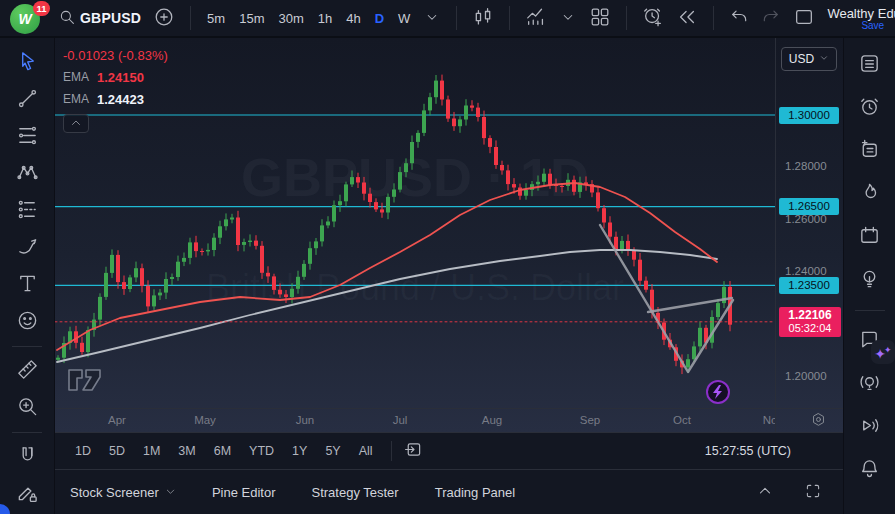 The width and height of the screenshot is (895, 514). I want to click on live-streams-button, so click(870, 384).